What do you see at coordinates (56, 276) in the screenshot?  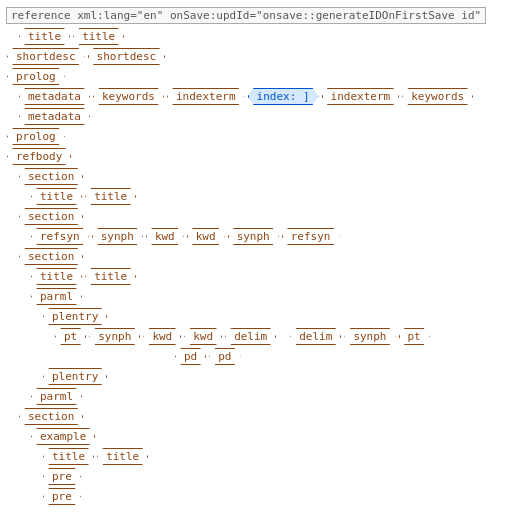 I see `tag-title-5: title` at bounding box center [56, 276].